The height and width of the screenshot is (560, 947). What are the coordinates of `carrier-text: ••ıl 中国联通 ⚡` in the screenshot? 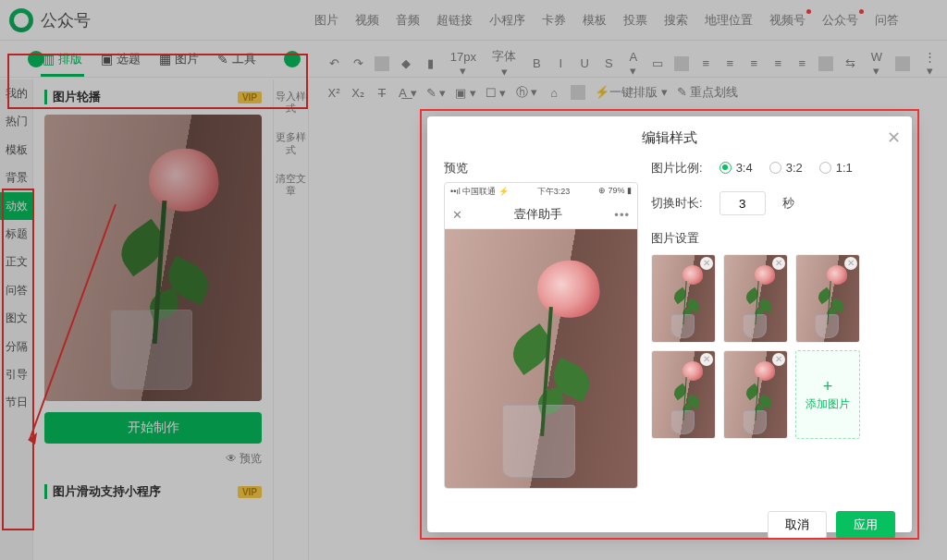 It's located at (479, 192).